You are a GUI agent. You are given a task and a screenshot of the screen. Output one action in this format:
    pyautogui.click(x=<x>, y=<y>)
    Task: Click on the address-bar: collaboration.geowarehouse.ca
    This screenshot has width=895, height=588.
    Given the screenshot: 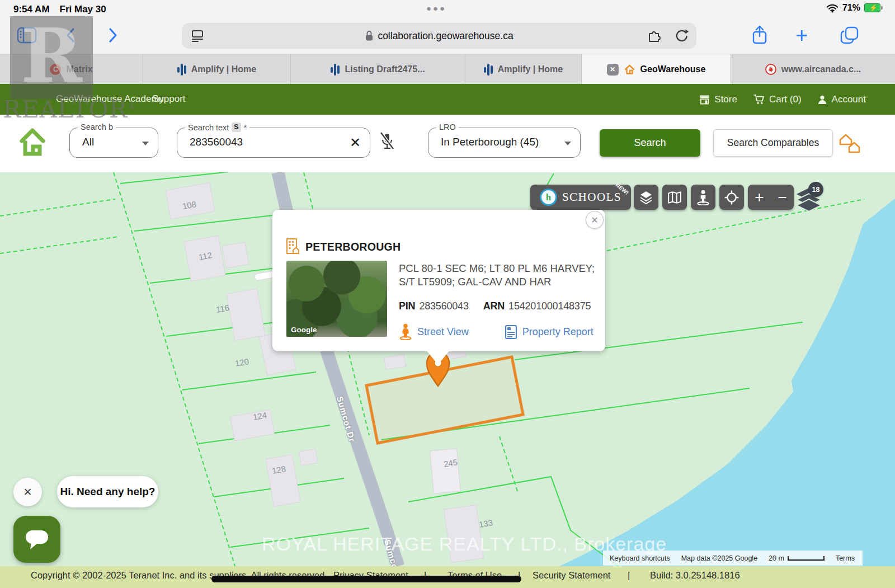 What is the action you would take?
    pyautogui.click(x=439, y=36)
    